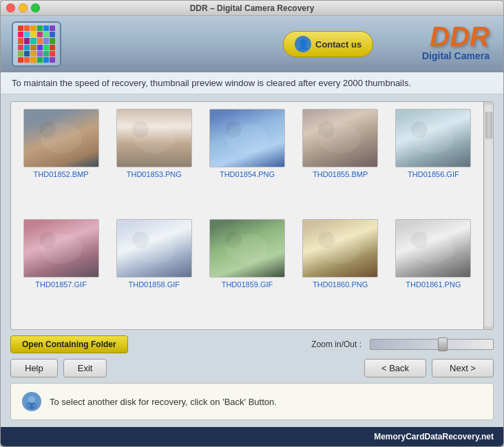  I want to click on thumbnail-item: THD01853.PNG, so click(154, 160).